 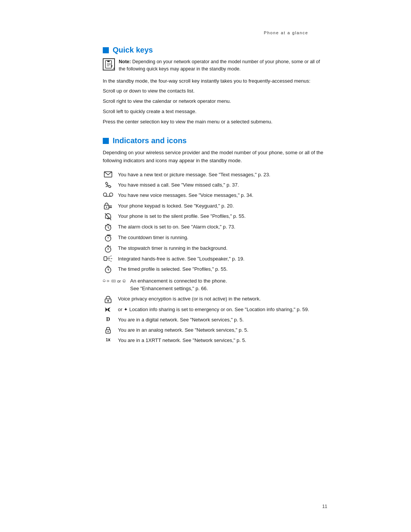 I want to click on icon-countdown, so click(x=108, y=238).